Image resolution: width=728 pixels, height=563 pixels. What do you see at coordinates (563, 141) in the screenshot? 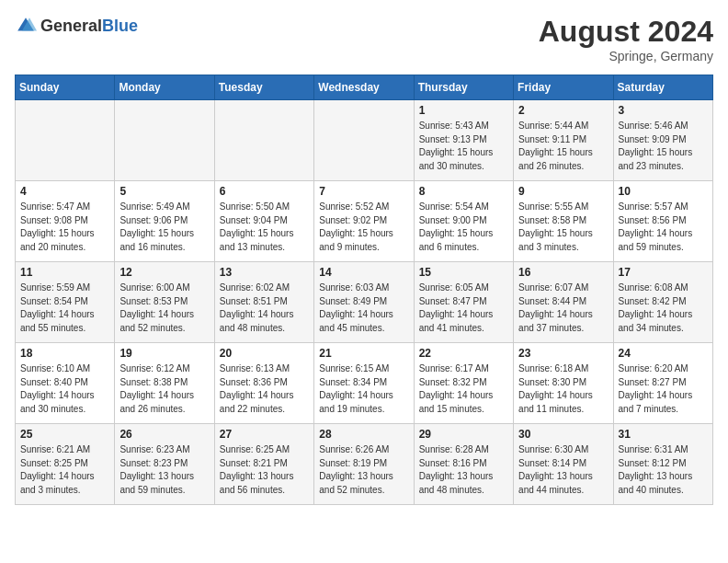
I see `calendar-cell: 2Sunrise: 5:44 AMSunset: 9:11 PMDaylight…` at bounding box center [563, 141].